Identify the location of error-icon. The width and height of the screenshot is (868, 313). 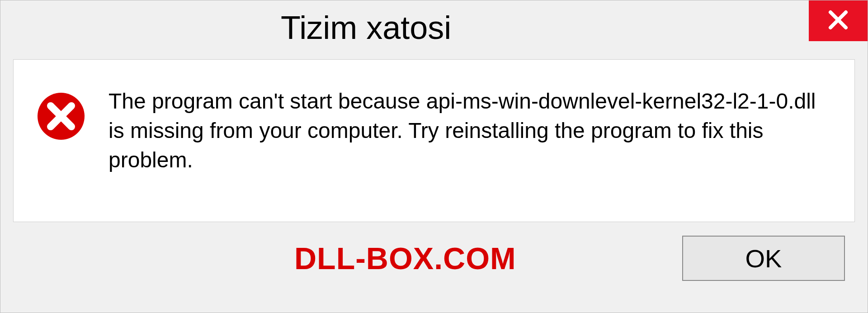
(61, 116).